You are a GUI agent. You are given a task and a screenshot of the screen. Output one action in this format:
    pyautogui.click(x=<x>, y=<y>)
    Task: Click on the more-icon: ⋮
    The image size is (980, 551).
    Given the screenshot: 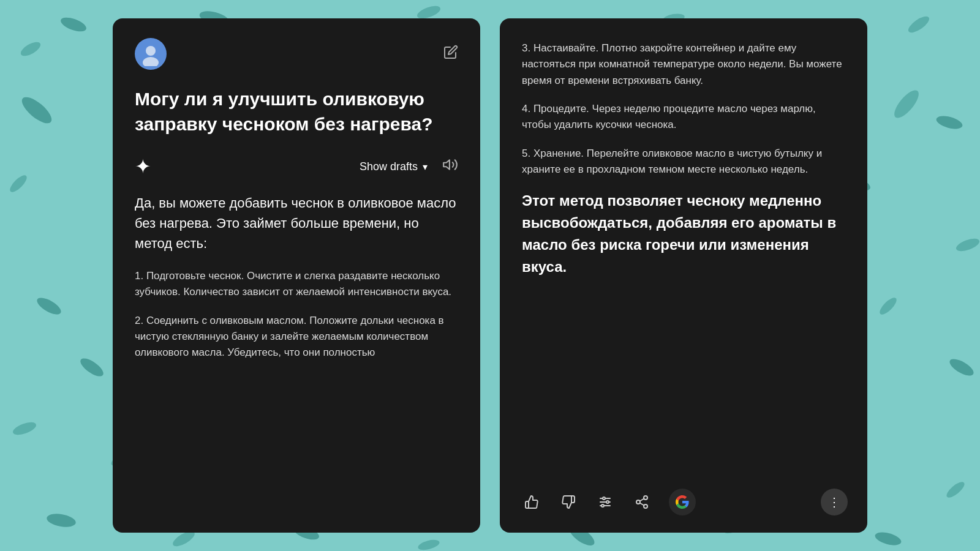 What is the action you would take?
    pyautogui.click(x=834, y=502)
    